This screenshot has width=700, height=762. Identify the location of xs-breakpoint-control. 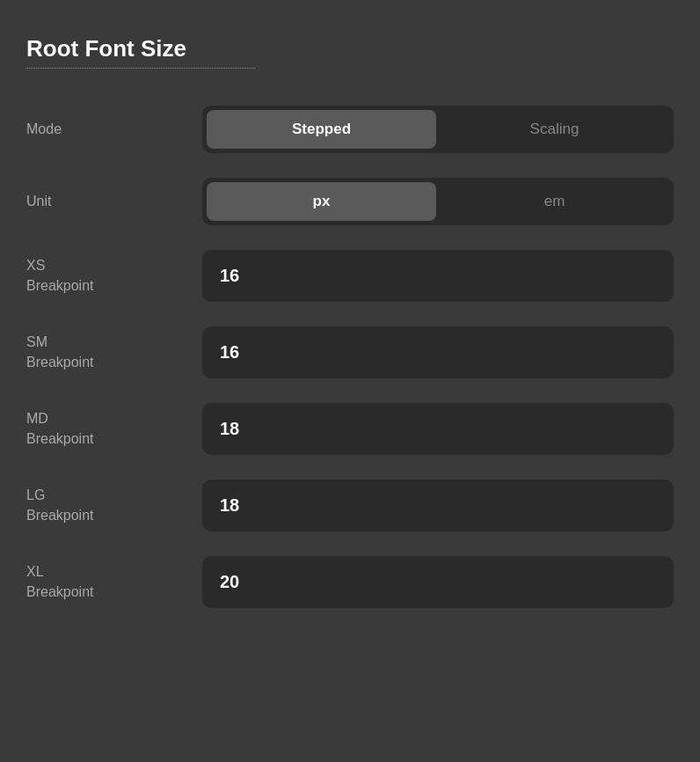
(438, 276).